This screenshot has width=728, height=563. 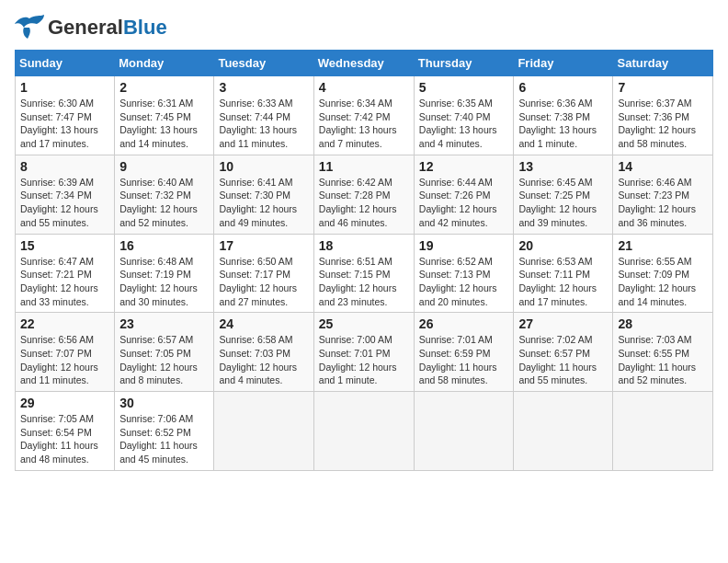 I want to click on calendar-cell: 23Sunrise: 6:57 AMSunset: 7:05 PMDayligh…, so click(x=165, y=352).